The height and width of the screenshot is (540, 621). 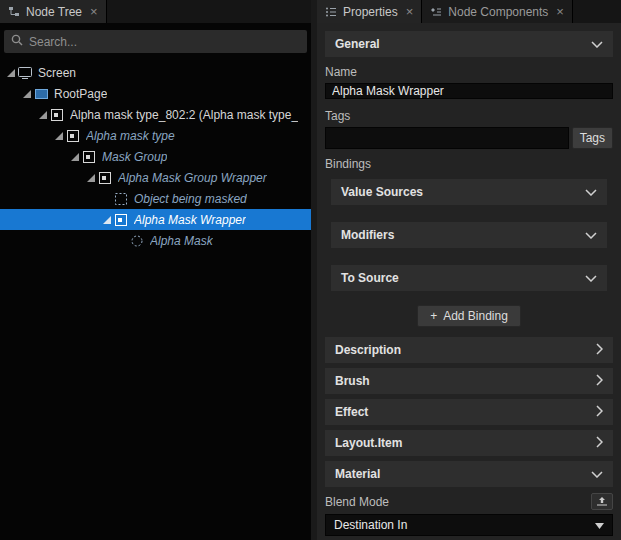 I want to click on tree-label: Alpha Mask Wrapper, so click(x=190, y=220).